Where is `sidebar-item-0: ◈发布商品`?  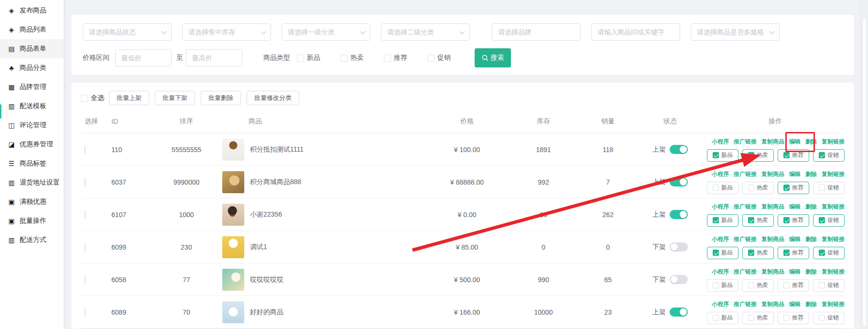 sidebar-item-0: ◈发布商品 is located at coordinates (32, 11).